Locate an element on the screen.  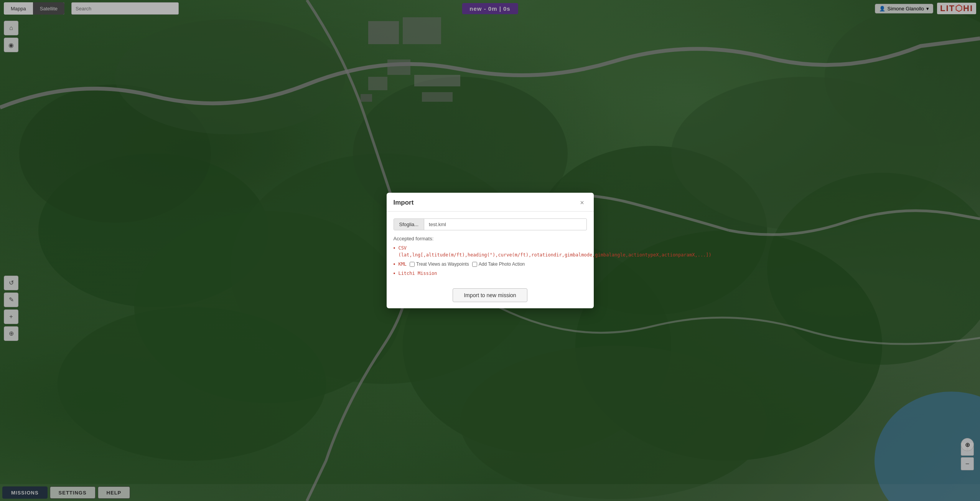
file-name-display: test.kml is located at coordinates (505, 224).